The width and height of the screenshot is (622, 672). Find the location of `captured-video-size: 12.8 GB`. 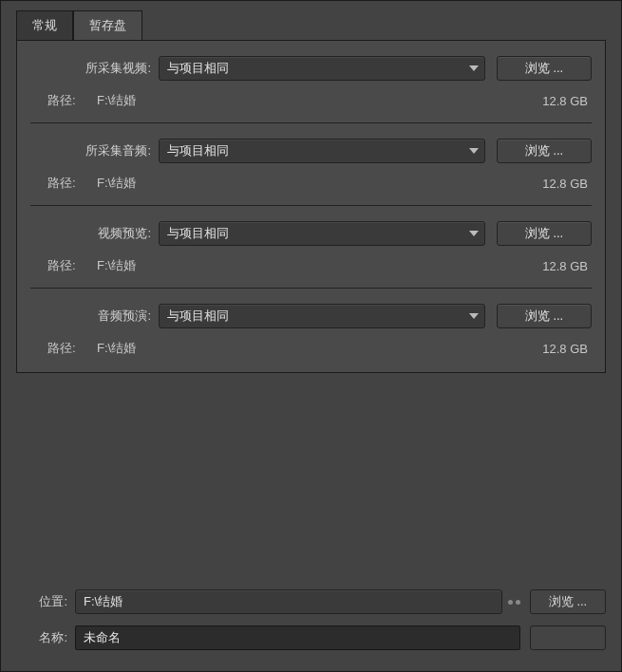

captured-video-size: 12.8 GB is located at coordinates (549, 101).